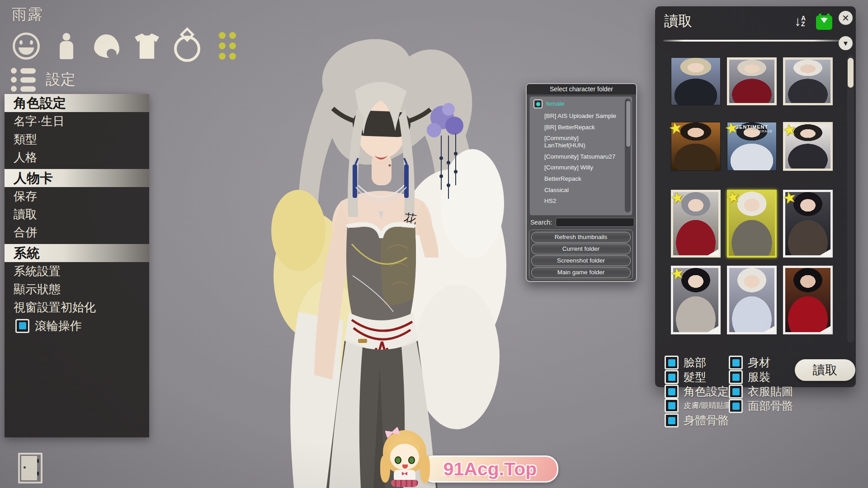 The height and width of the screenshot is (488, 868). What do you see at coordinates (685, 377) in the screenshot?
I see `load-option-髮型: 髮型` at bounding box center [685, 377].